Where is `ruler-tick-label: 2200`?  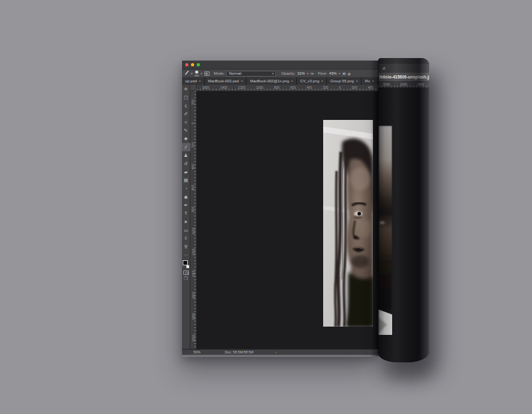
ruler-tick-label: 2200 is located at coordinates (404, 84).